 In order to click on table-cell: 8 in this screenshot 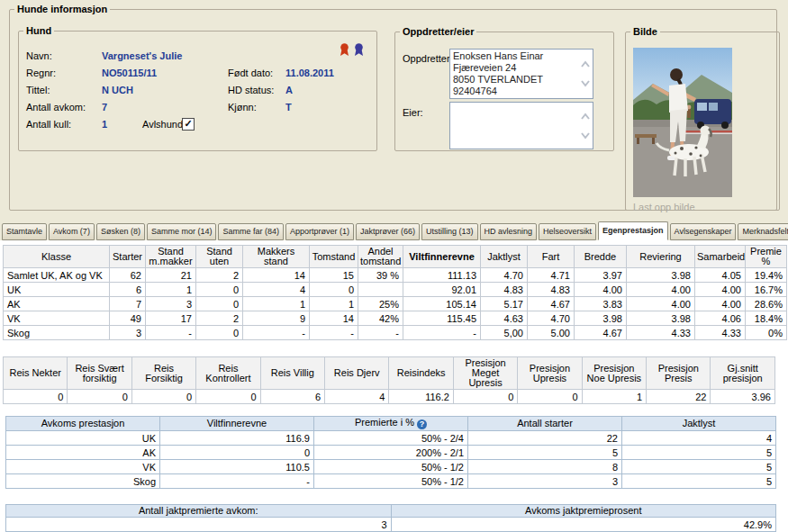, I will do `click(546, 467)`.